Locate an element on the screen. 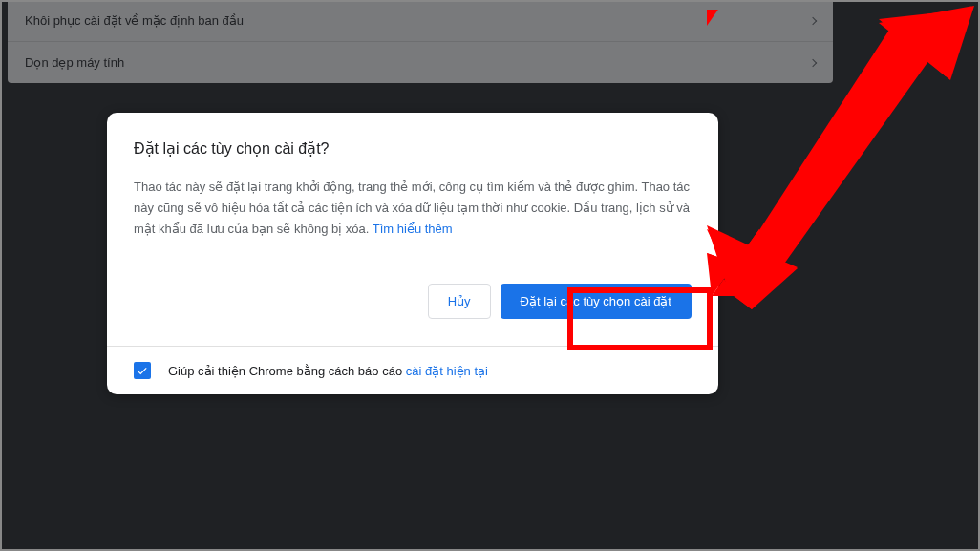 This screenshot has height=551, width=980. dialog-actions: Hủy Đặt lại các tùy chọn cài đặt is located at coordinates (413, 315).